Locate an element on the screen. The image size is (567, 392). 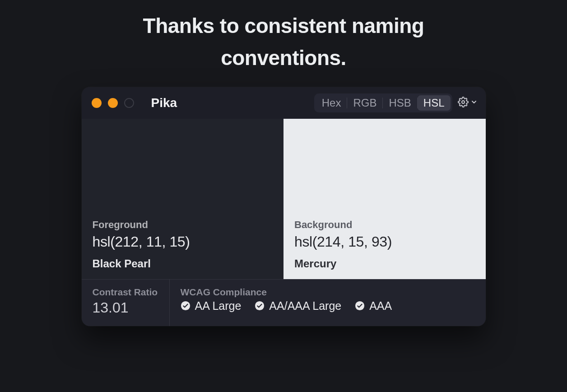
wcag-label: WCAG Compliance is located at coordinates (286, 292).